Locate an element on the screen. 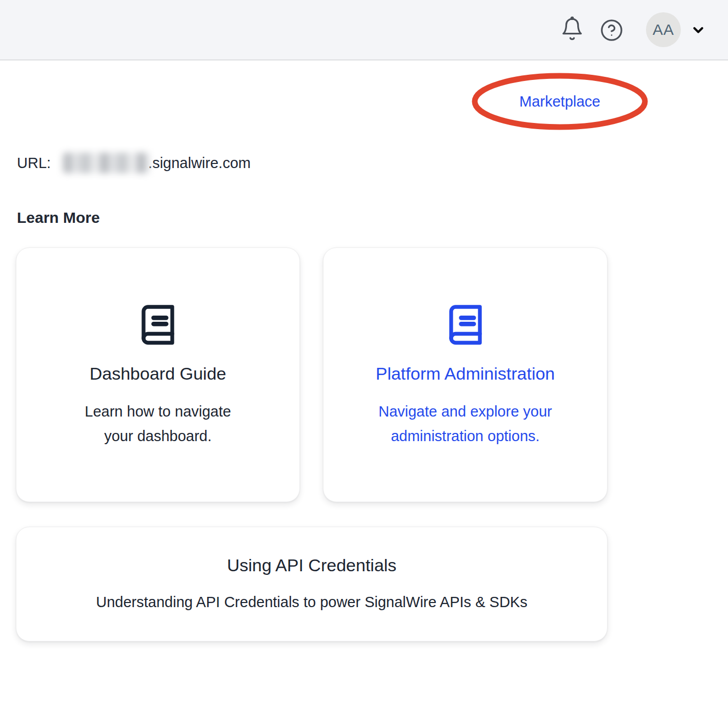 Image resolution: width=728 pixels, height=706 pixels. card-using-api-credentials: Using API Credentials Understanding API … is located at coordinates (312, 584).